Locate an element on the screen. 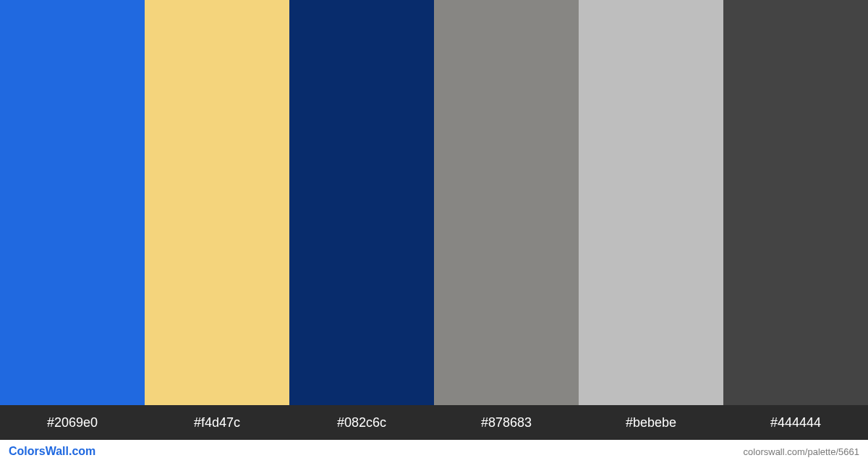  palette-url-text: colorswall.com/palette/5661 is located at coordinates (801, 451).